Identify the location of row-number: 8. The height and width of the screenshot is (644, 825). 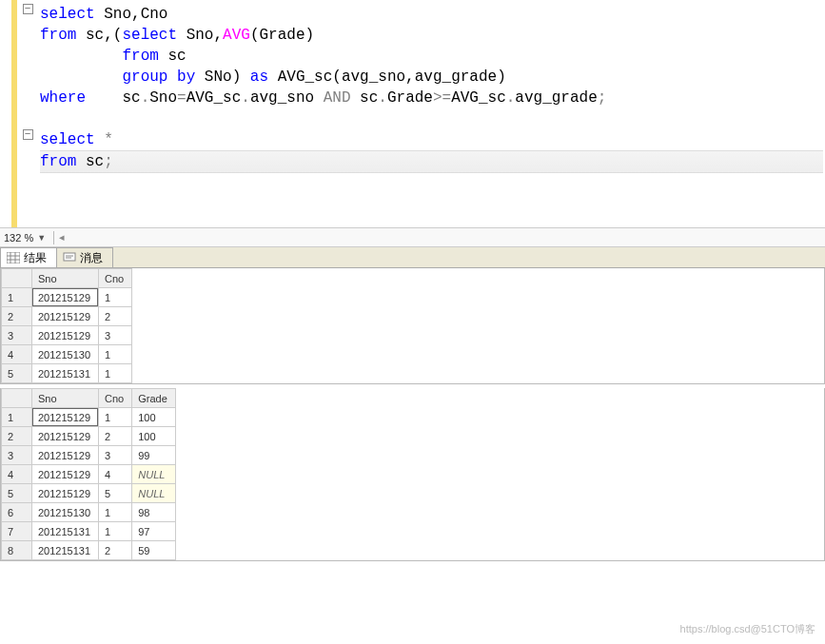
(17, 551).